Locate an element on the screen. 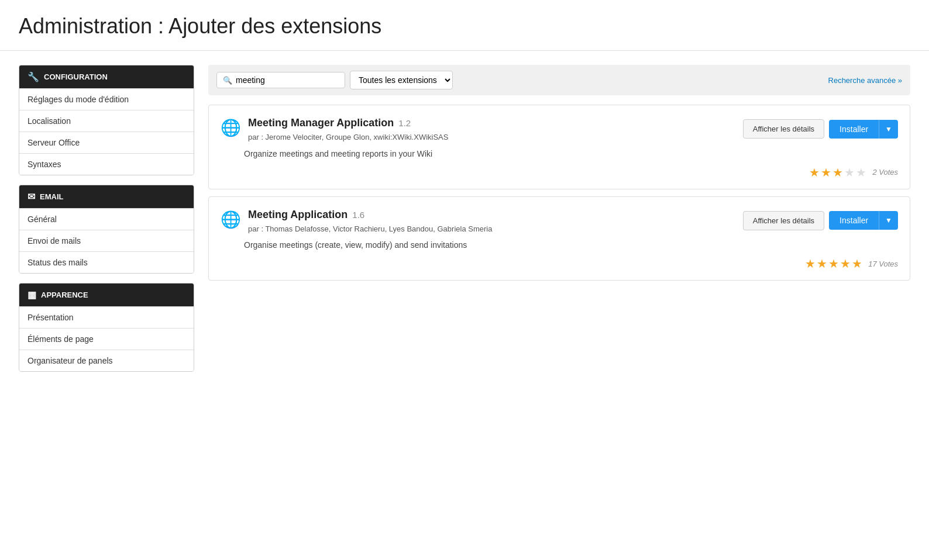 The height and width of the screenshot is (560, 929). sidebar-item: Serveur Office is located at coordinates (106, 143).